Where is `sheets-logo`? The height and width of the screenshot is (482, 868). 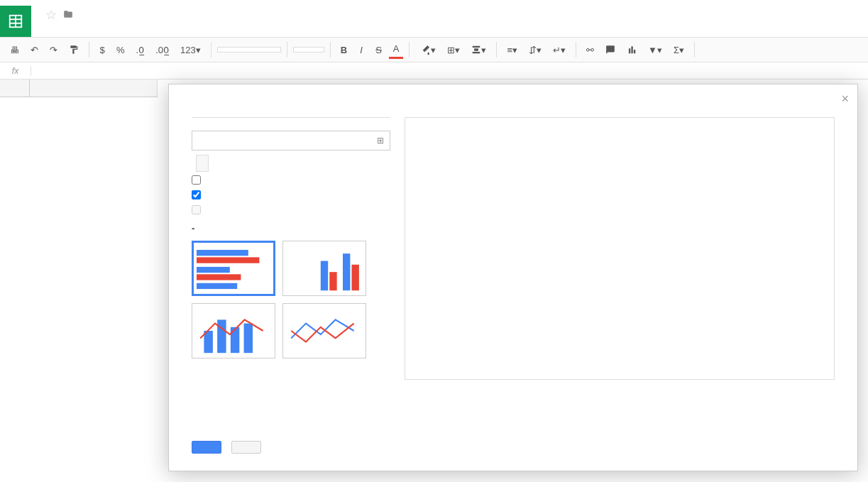
sheets-logo is located at coordinates (16, 21).